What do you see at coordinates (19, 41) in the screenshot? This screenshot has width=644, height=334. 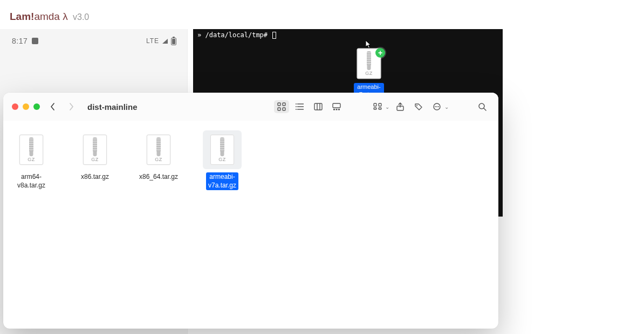 I see `phone-time: 8:17` at bounding box center [19, 41].